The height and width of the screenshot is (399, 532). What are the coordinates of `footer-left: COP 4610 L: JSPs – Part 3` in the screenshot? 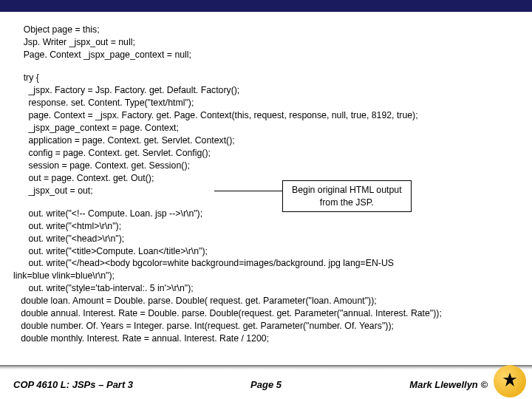 It's located at (73, 384).